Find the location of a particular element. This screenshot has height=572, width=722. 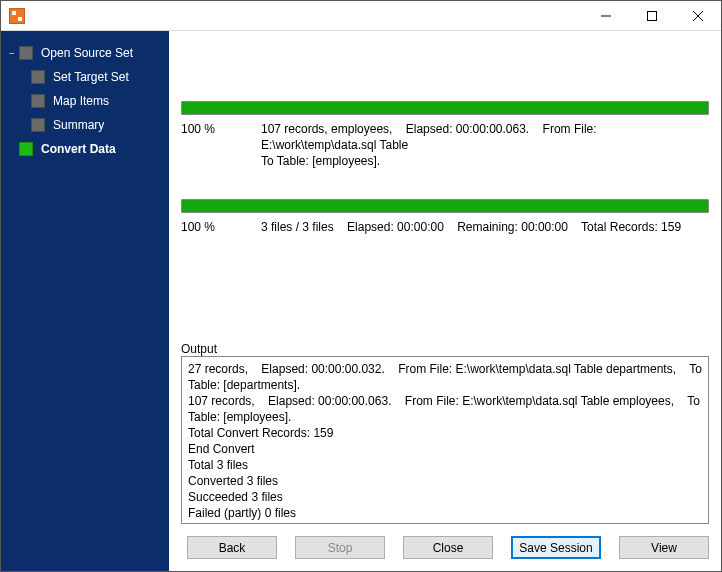

save-session-button: Save Session is located at coordinates (556, 548).